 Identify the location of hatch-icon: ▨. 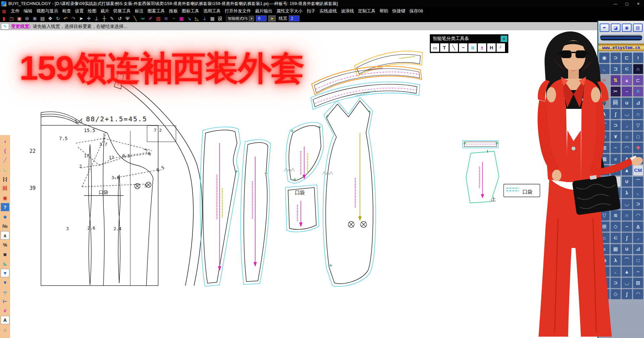
(158, 18).